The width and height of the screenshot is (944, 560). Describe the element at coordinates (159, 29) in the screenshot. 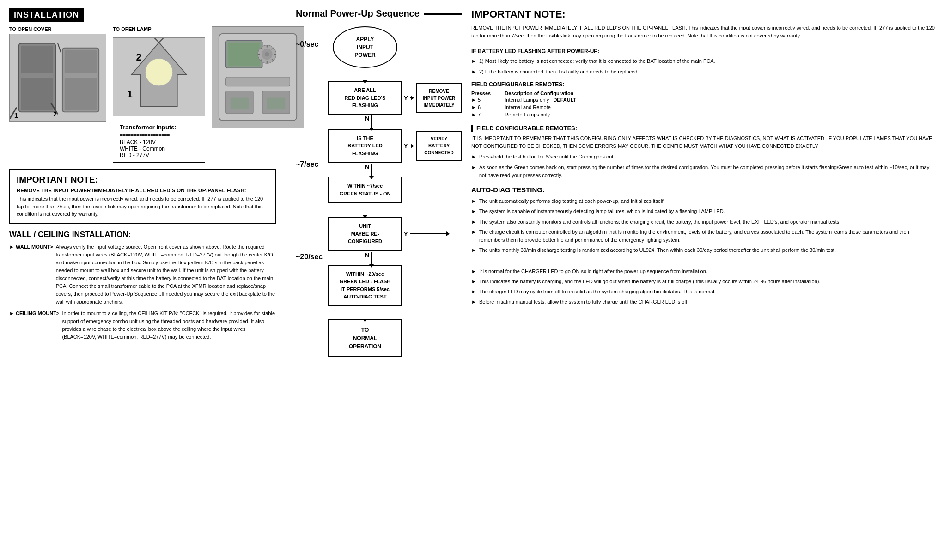

I see `open-lamp-label: TO OPEN LAMP` at that location.